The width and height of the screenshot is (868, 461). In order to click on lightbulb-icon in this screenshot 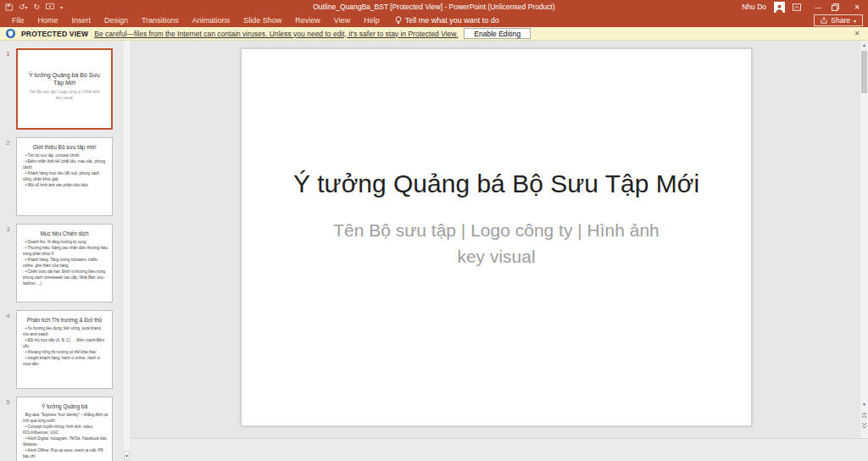, I will do `click(398, 20)`.